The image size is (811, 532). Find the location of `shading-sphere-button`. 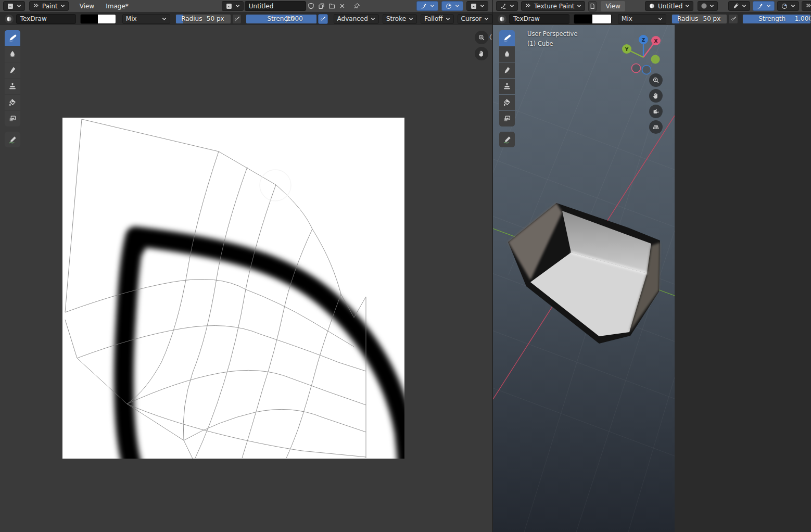

shading-sphere-button is located at coordinates (708, 6).